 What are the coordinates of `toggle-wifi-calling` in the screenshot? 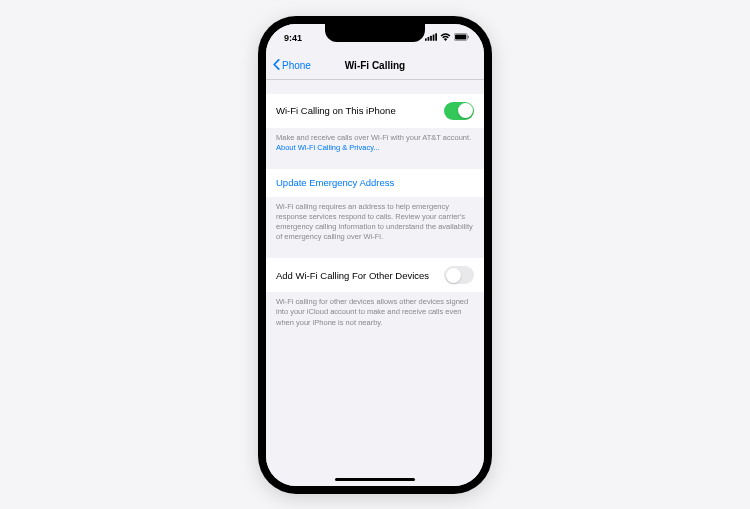 It's located at (459, 111).